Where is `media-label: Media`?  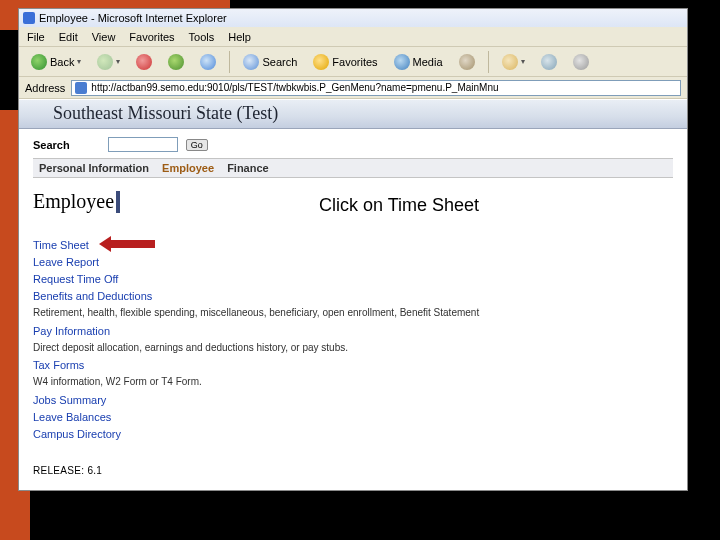
media-label: Media is located at coordinates (428, 62).